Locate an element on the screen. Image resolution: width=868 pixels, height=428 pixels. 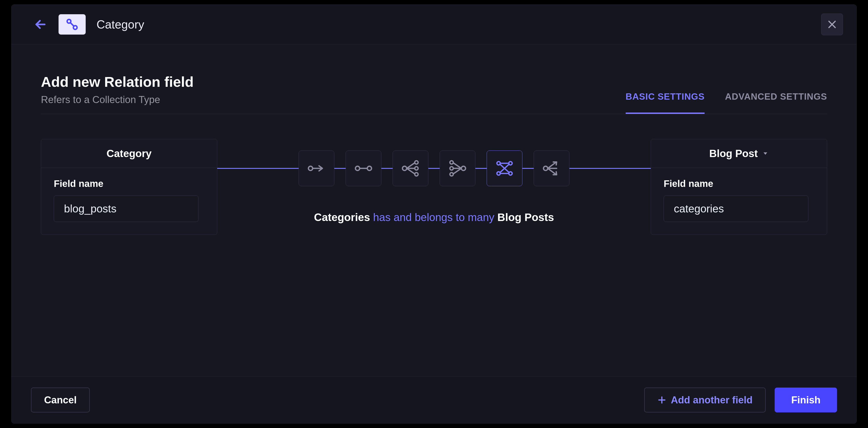
relation-phrase: has and belongs to many is located at coordinates (435, 217).